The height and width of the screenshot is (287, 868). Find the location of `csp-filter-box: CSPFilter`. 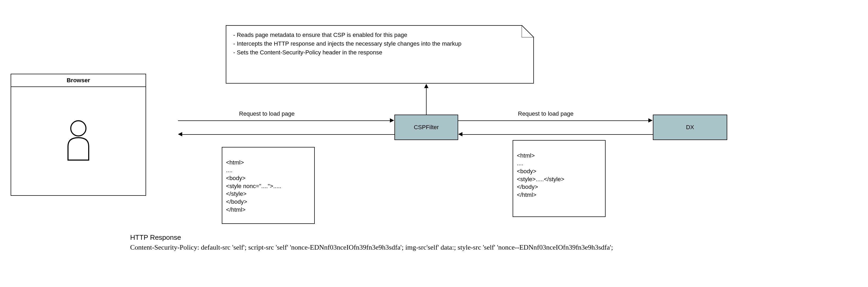

csp-filter-box: CSPFilter is located at coordinates (427, 127).